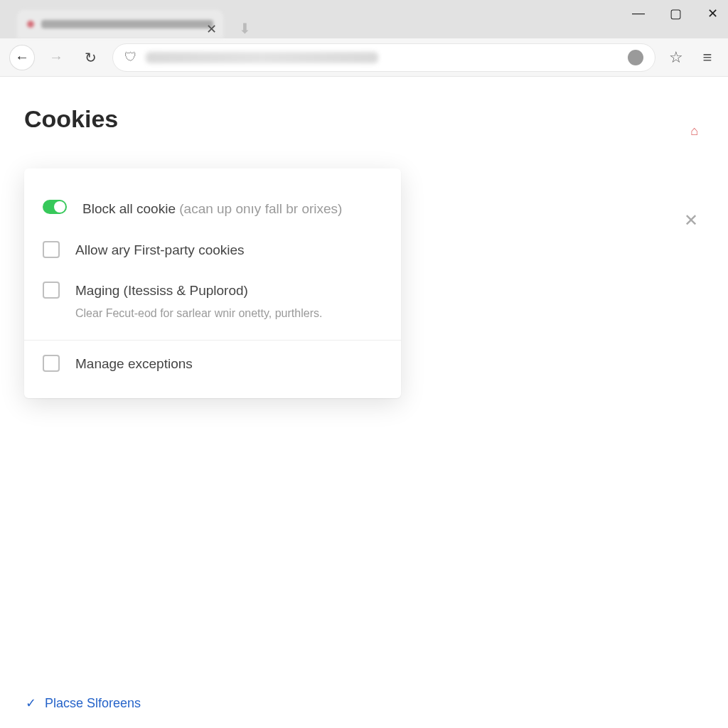 Image resolution: width=728 pixels, height=728 pixels. Describe the element at coordinates (31, 24) in the screenshot. I see `favicon` at that location.